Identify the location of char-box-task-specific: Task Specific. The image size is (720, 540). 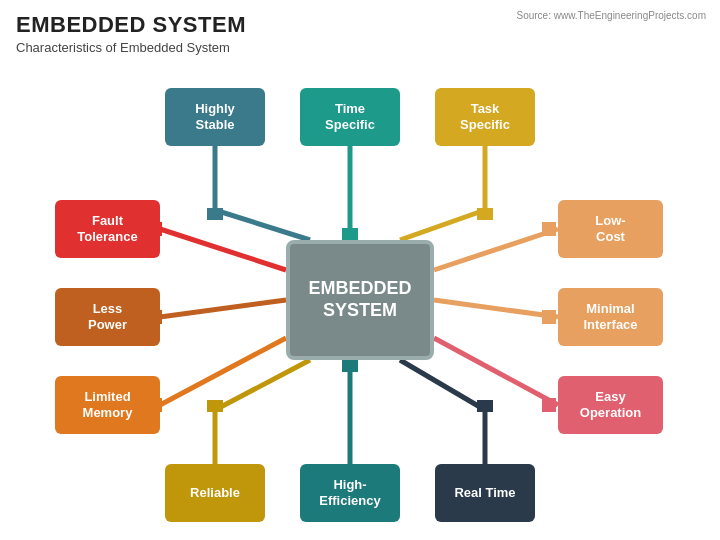
(485, 117).